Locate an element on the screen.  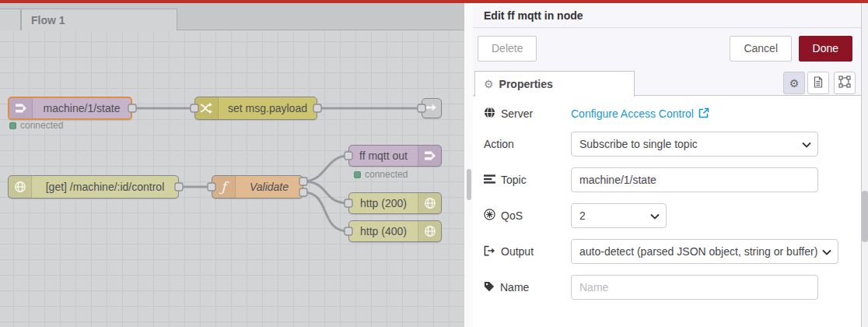
tag-icon is located at coordinates (489, 288).